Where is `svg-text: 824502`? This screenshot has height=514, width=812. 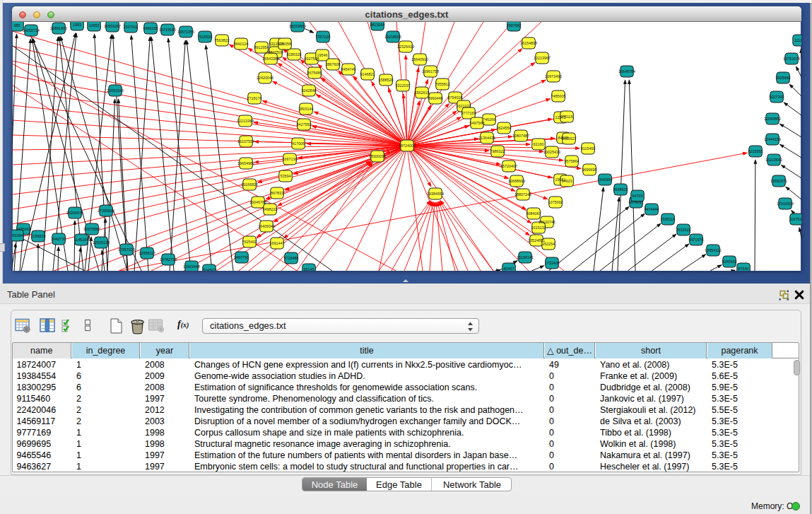 svg-text: 824502 is located at coordinates (209, 269).